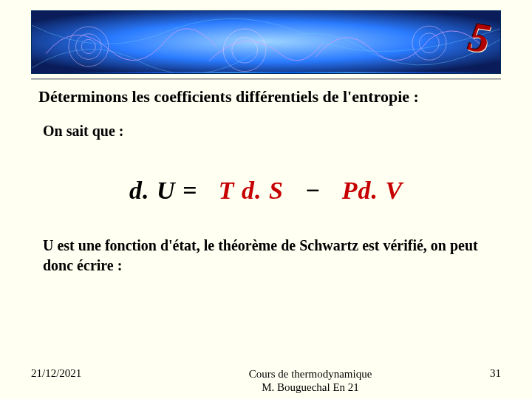 The width and height of the screenshot is (532, 399). What do you see at coordinates (310, 381) in the screenshot?
I see `footer-course: Cours de thermodynamique M. Bouguechal E…` at bounding box center [310, 381].